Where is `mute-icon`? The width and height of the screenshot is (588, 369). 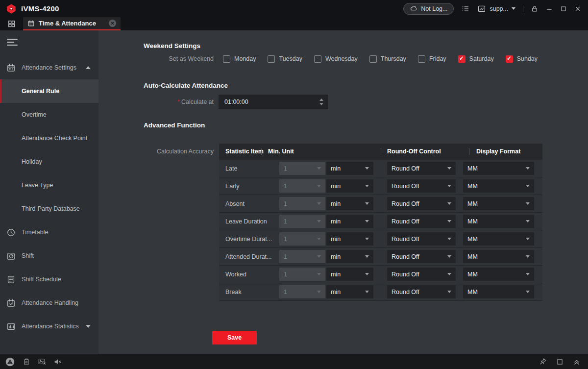 mute-icon is located at coordinates (58, 362).